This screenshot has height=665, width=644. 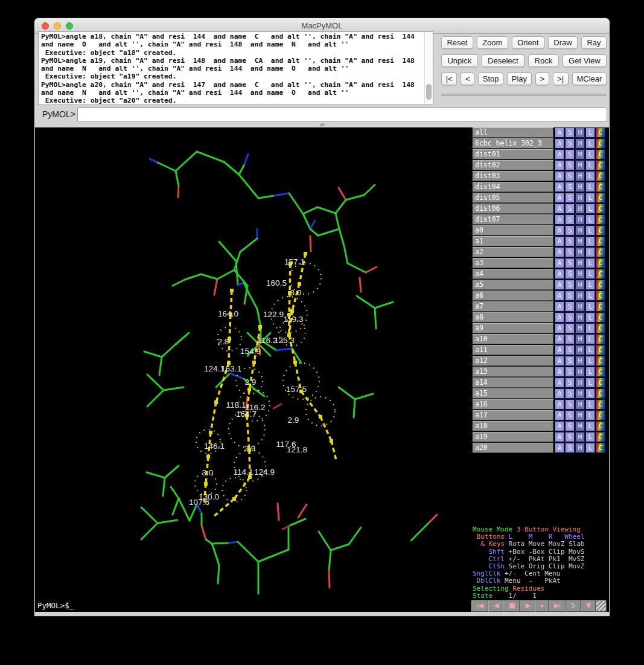 I want to click on pymol-command-input, so click(x=342, y=115).